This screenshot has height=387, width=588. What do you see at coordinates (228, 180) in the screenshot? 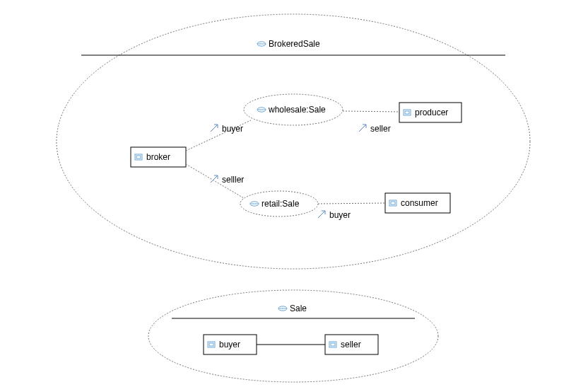
I see `role-seller-mid: selller` at bounding box center [228, 180].